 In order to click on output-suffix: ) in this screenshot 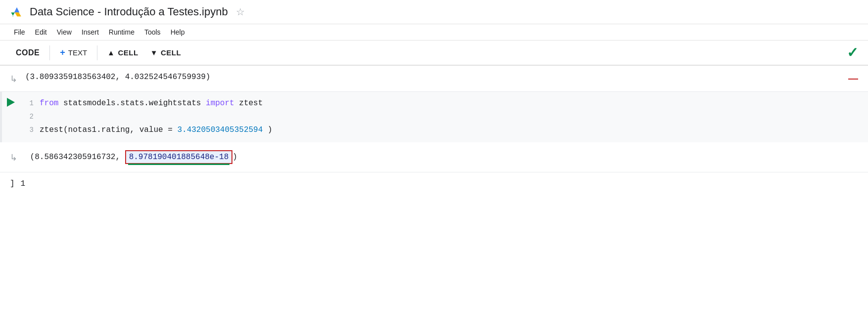, I will do `click(235, 157)`.